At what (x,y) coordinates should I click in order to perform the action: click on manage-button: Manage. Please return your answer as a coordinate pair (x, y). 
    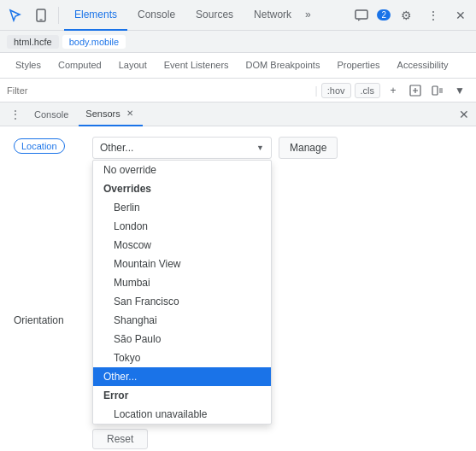
    Looking at the image, I should click on (308, 148).